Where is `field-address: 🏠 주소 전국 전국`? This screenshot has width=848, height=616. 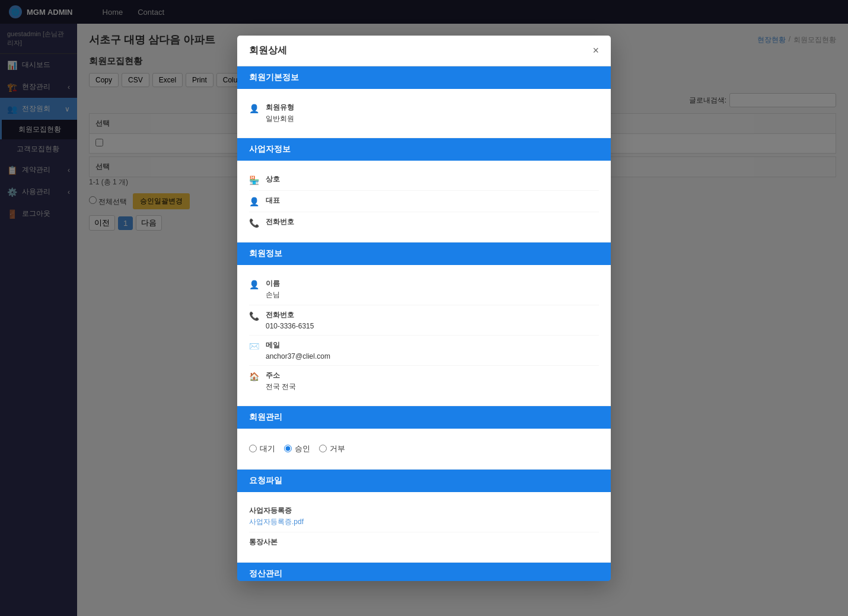
field-address: 🏠 주소 전국 전국 is located at coordinates (424, 381).